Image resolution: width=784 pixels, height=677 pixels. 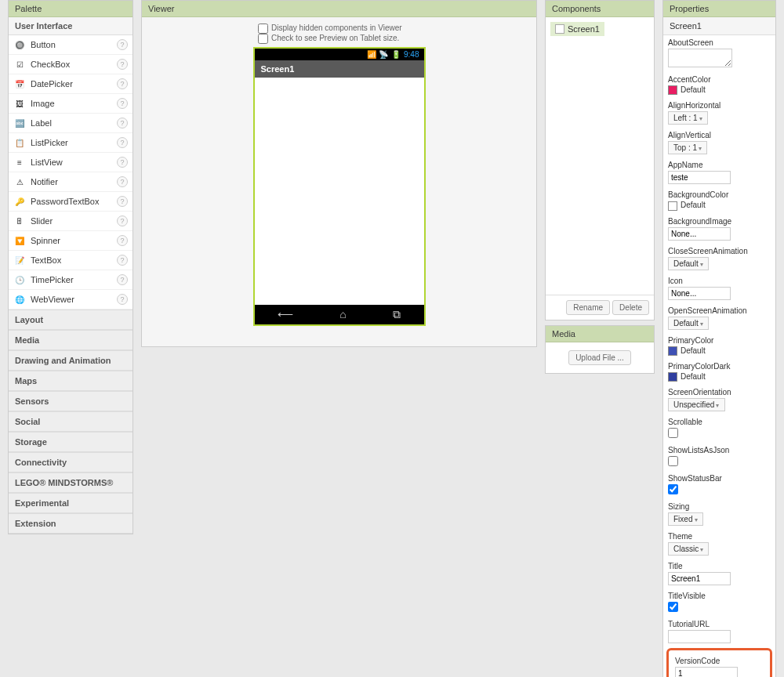 What do you see at coordinates (673, 206) in the screenshot?
I see `bgcolor-swatch` at bounding box center [673, 206].